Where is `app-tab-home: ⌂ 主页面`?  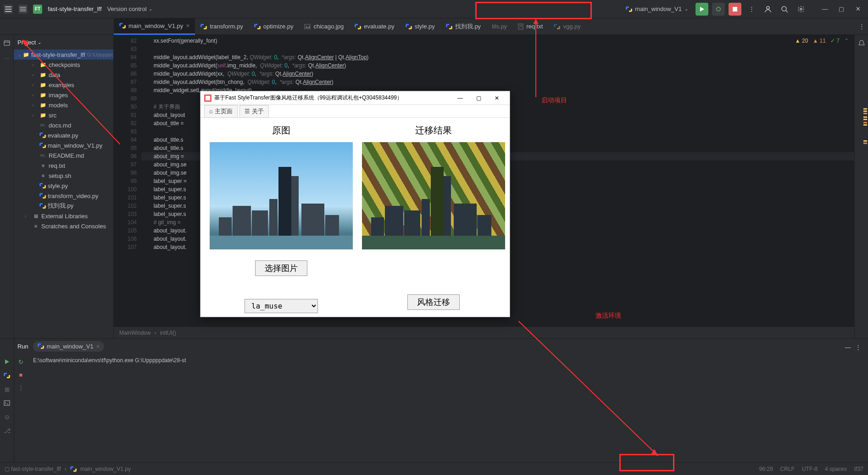 app-tab-home: ⌂ 主页面 is located at coordinates (221, 111).